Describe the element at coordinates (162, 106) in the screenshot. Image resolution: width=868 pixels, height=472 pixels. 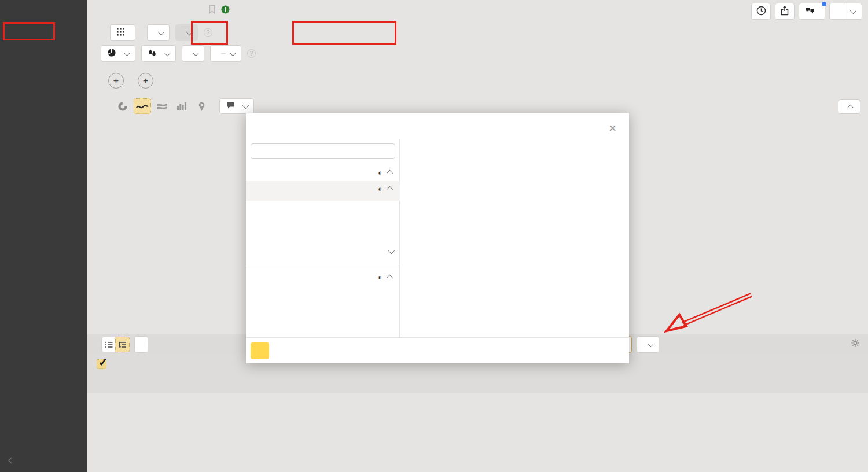
I see `chart-type-area-icon` at that location.